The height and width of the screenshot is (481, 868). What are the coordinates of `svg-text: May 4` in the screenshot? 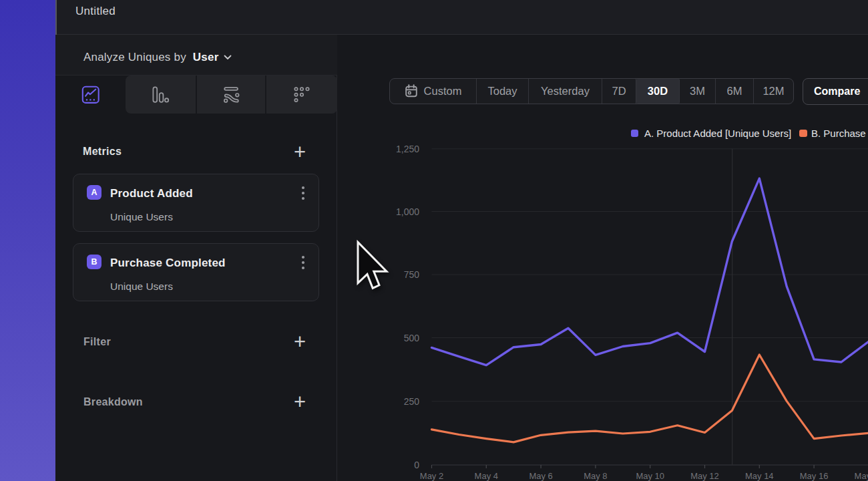 It's located at (486, 476).